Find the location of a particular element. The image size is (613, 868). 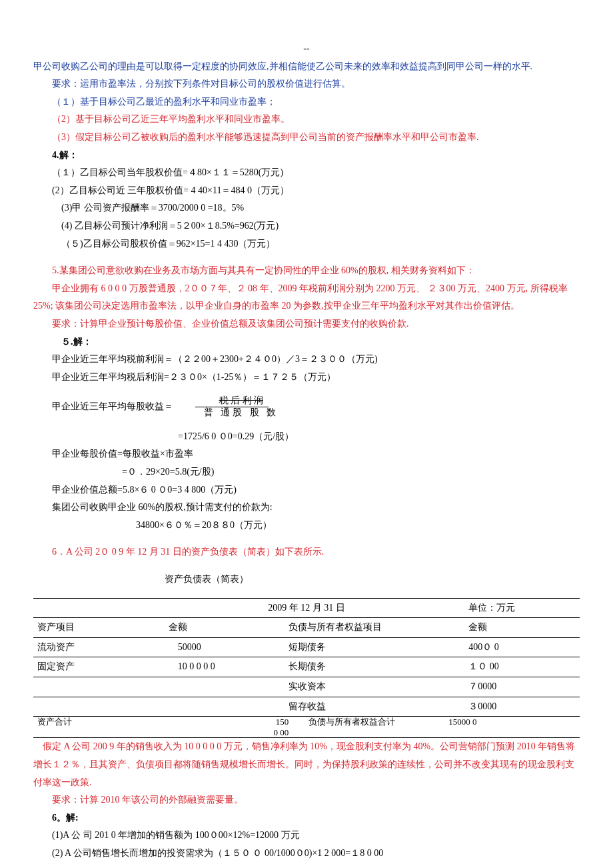

table-footer-row: 资产合计 150 0 00 负债与所有者权益合计 15000 0 is located at coordinates (306, 727).